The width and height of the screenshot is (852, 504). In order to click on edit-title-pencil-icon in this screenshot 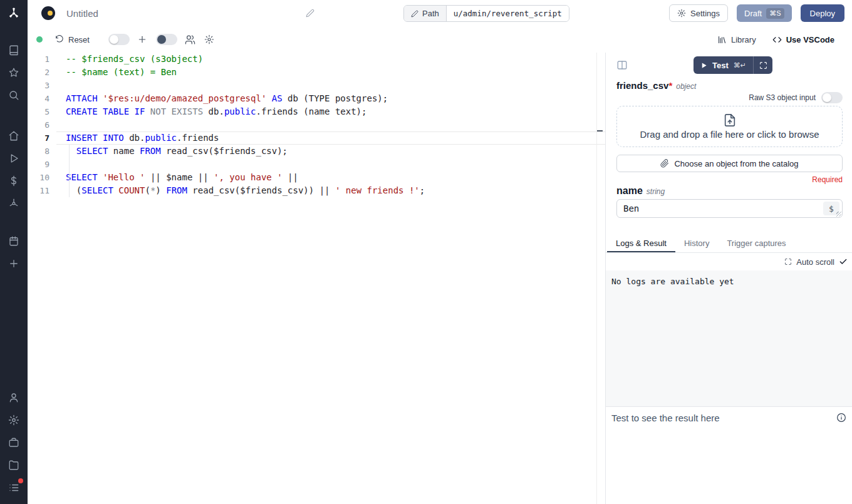, I will do `click(310, 13)`.